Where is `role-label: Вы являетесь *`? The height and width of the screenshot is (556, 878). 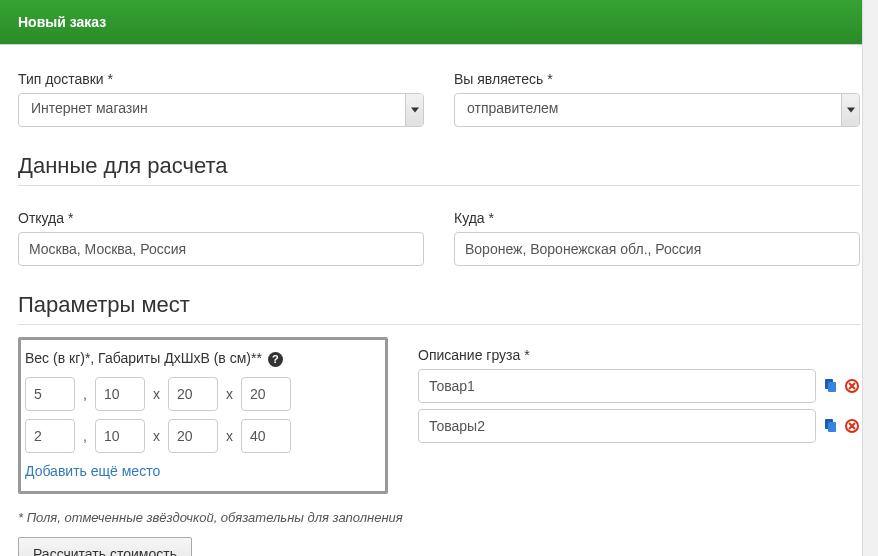 role-label: Вы являетесь * is located at coordinates (657, 79).